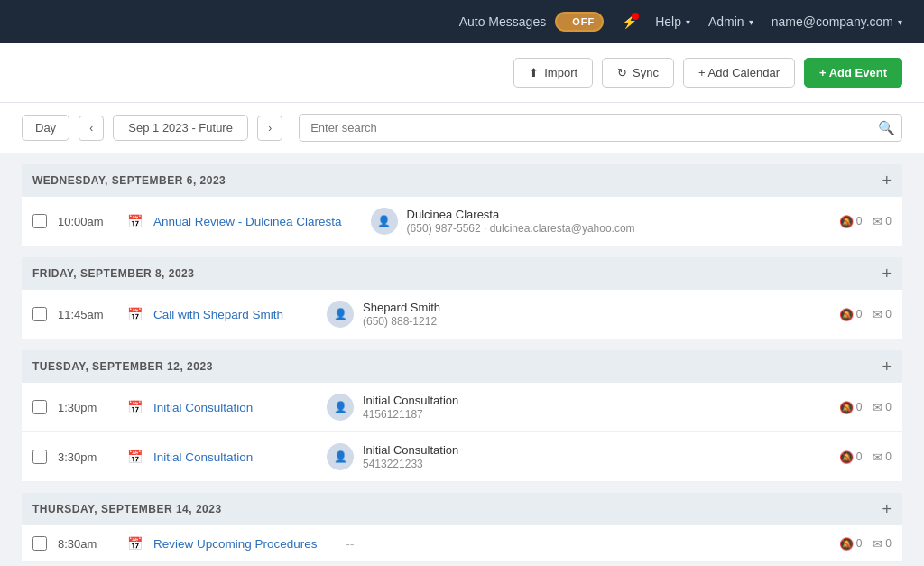 This screenshot has height=566, width=924. What do you see at coordinates (901, 22) in the screenshot?
I see `user-chevron-icon: ▾` at bounding box center [901, 22].